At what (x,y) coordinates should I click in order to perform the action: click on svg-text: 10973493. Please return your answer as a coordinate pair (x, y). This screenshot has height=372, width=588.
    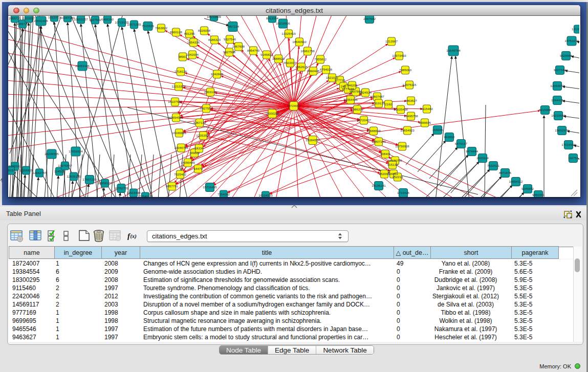
    Looking at the image, I should click on (399, 55).